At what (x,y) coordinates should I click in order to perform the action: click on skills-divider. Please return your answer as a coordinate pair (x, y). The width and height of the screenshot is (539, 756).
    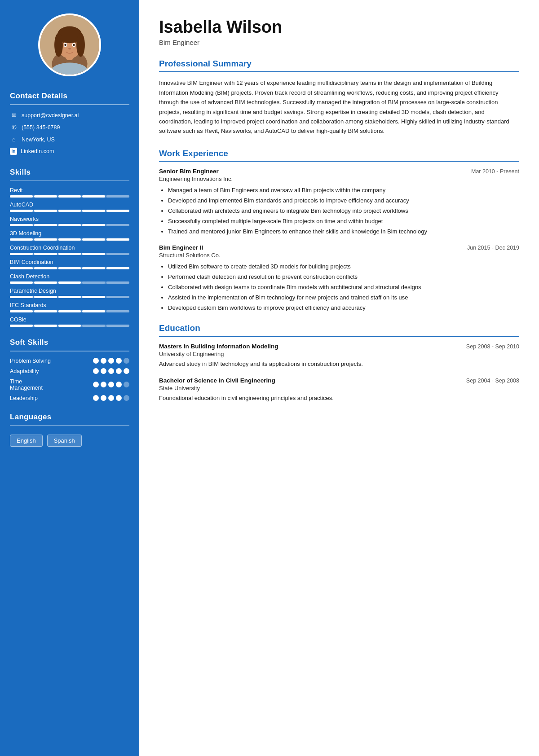
    Looking at the image, I should click on (70, 181).